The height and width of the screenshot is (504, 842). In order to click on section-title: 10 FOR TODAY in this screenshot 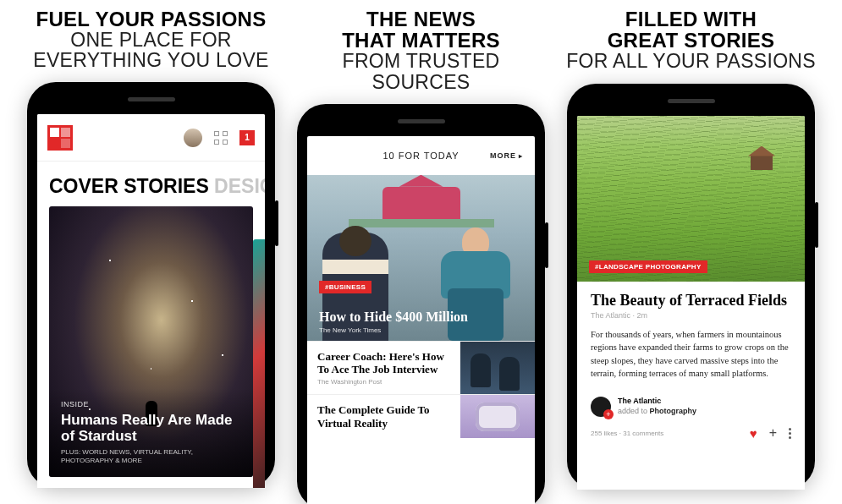, I will do `click(421, 156)`.